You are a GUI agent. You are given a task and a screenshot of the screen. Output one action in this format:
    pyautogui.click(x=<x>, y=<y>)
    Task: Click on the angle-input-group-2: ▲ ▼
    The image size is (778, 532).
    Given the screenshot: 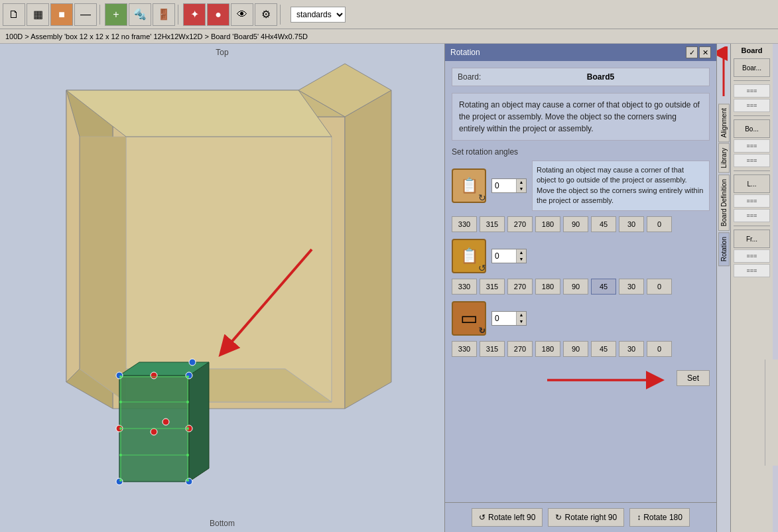 What is the action you would take?
    pyautogui.click(x=509, y=256)
    